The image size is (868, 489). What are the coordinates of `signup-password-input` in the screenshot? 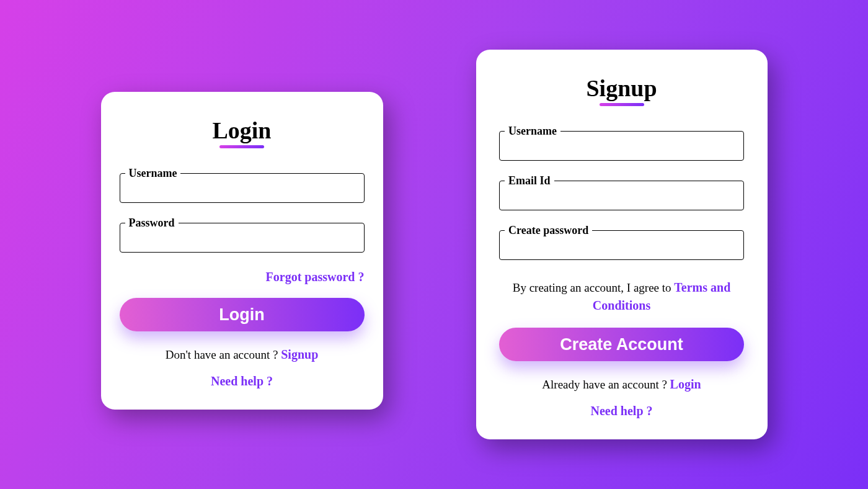 It's located at (621, 247).